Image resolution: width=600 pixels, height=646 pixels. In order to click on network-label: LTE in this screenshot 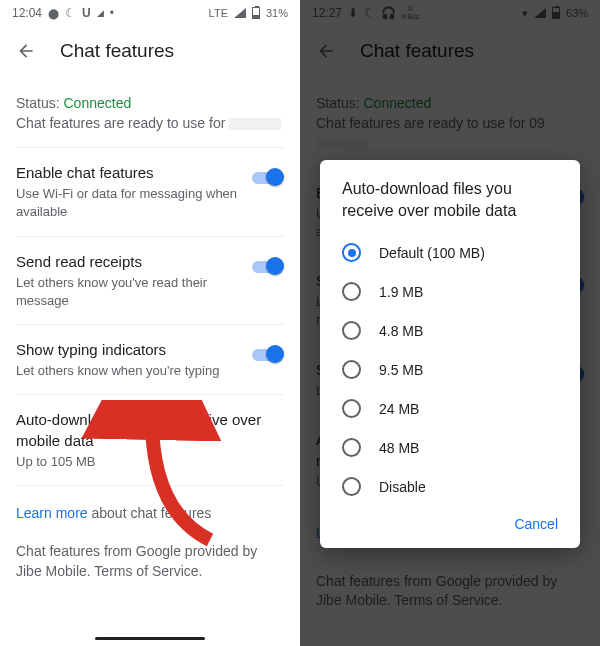, I will do `click(218, 13)`.